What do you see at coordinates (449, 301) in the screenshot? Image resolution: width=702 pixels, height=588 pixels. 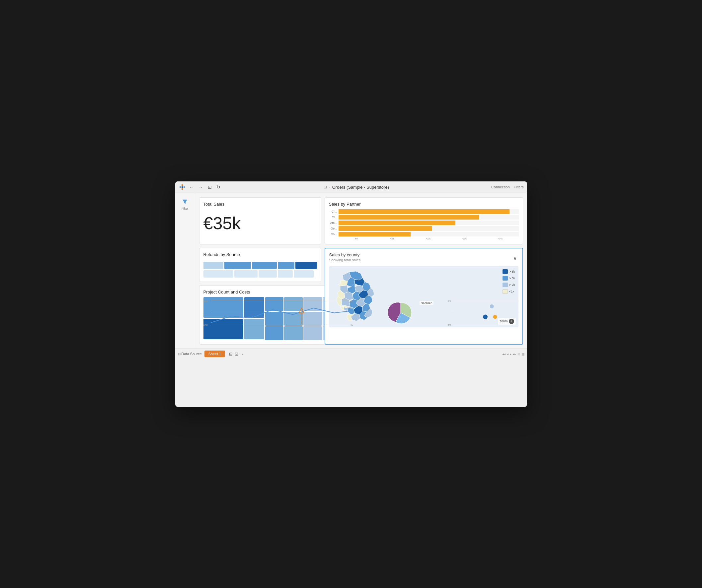 I see `scatter-y-75: 75` at bounding box center [449, 301].